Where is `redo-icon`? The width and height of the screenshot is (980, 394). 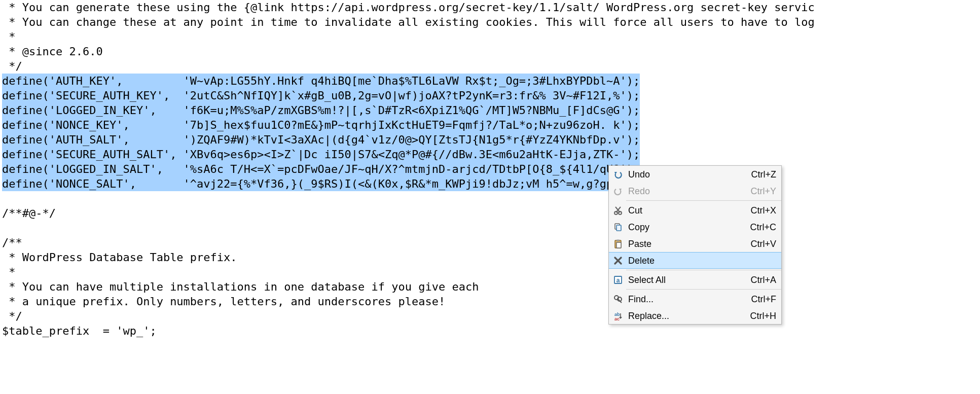
redo-icon is located at coordinates (618, 191).